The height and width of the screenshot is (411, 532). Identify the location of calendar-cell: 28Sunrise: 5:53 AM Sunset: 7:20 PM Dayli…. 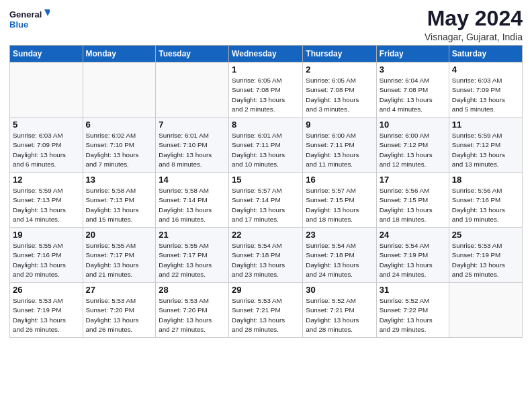
(192, 310).